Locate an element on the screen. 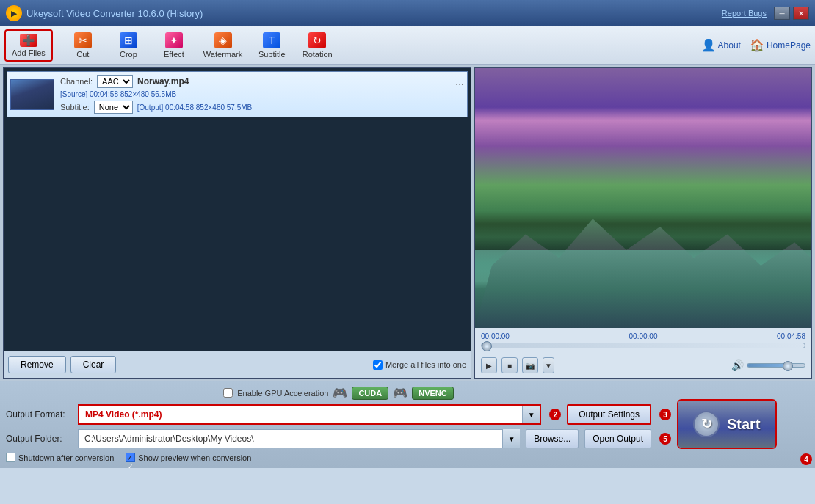 The height and width of the screenshot is (504, 815). merge-checkbox is located at coordinates (377, 365).